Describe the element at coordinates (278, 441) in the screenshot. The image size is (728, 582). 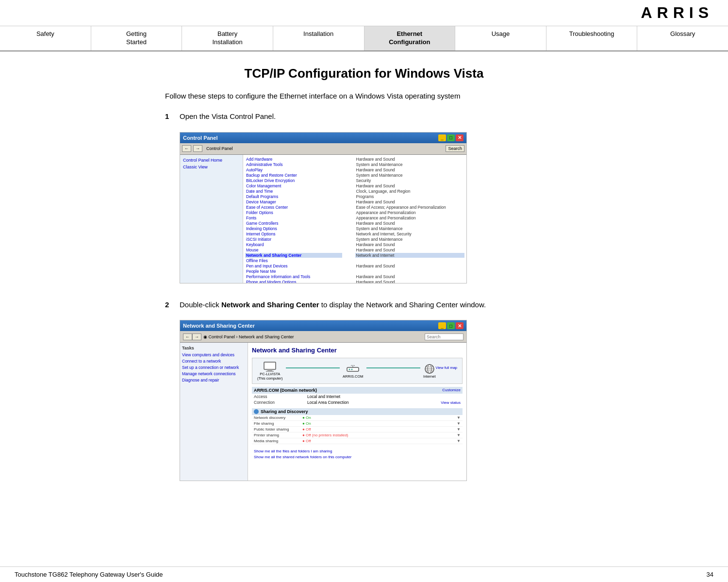
I see `nsc-media-sharing-label: Media sharing` at that location.